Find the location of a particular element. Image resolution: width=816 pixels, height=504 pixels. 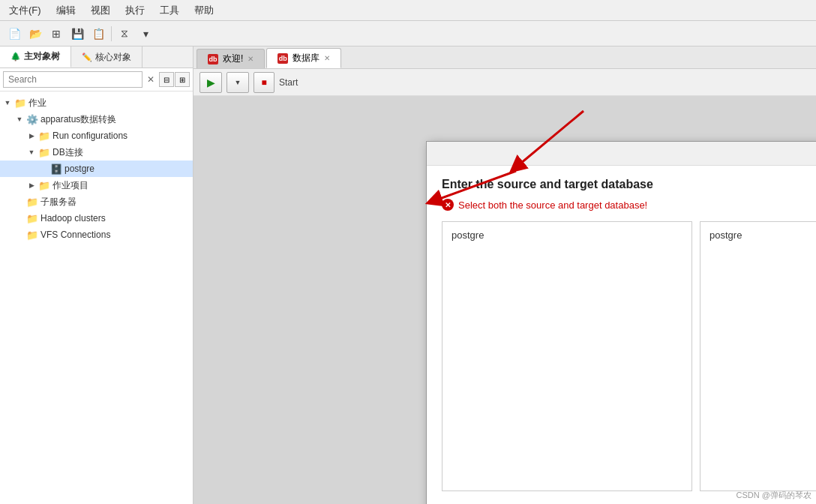

toolbar-open-btn: 📂 is located at coordinates (35, 34).